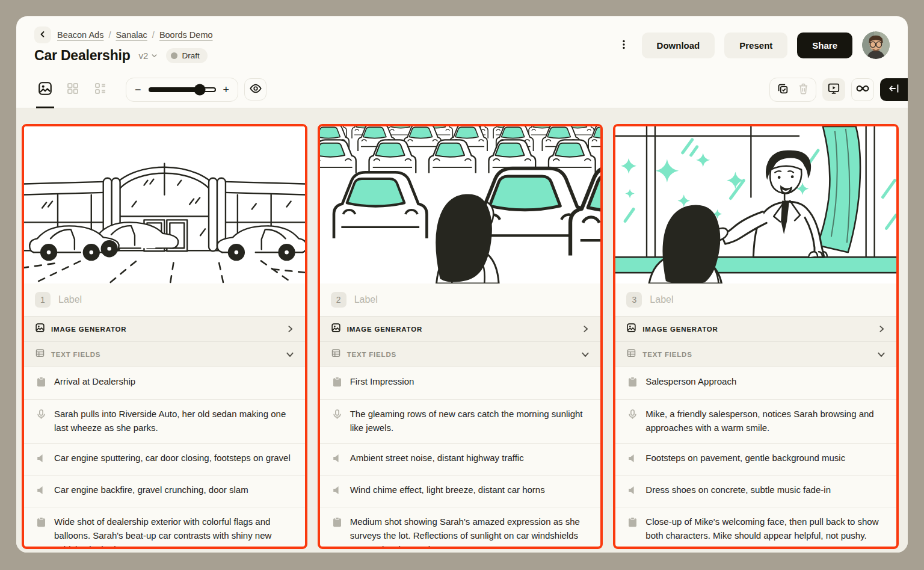  What do you see at coordinates (804, 90) in the screenshot?
I see `trash-icon` at bounding box center [804, 90].